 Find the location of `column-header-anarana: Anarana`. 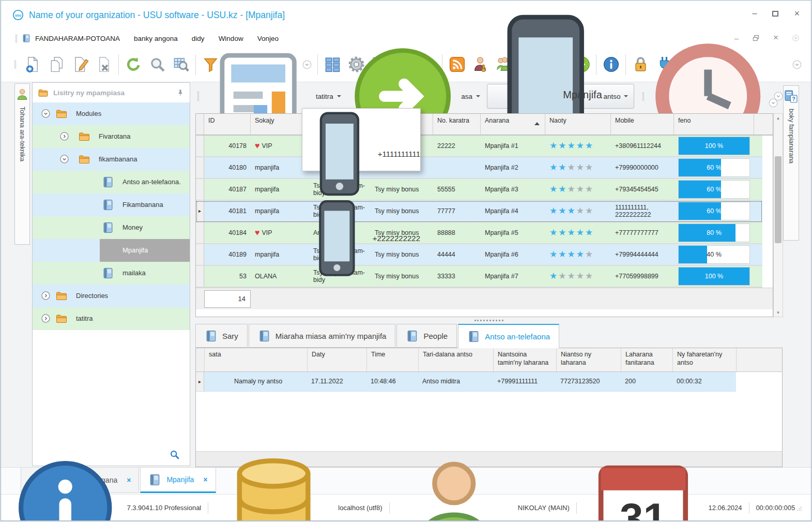

column-header-anarana: Anarana is located at coordinates (513, 124).